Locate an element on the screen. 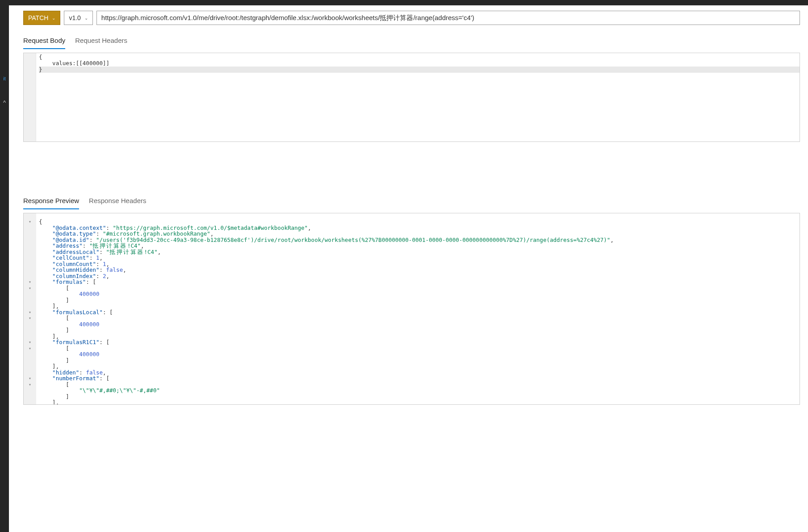  code-line: values:[[400000]] is located at coordinates (419, 63).